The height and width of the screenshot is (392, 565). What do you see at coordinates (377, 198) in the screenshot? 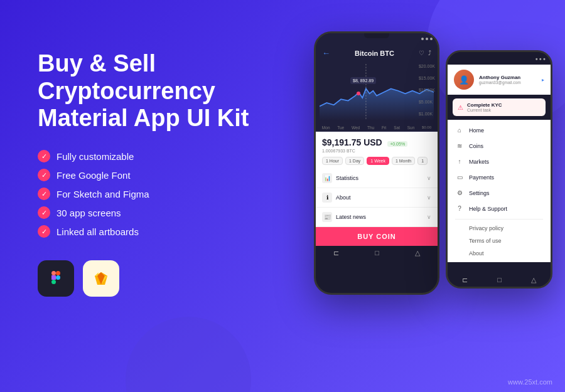
I see `menu-items-list: 📊 Statistics ∨ ℹ About ∨ 📰 Latest news ∨` at bounding box center [377, 198].